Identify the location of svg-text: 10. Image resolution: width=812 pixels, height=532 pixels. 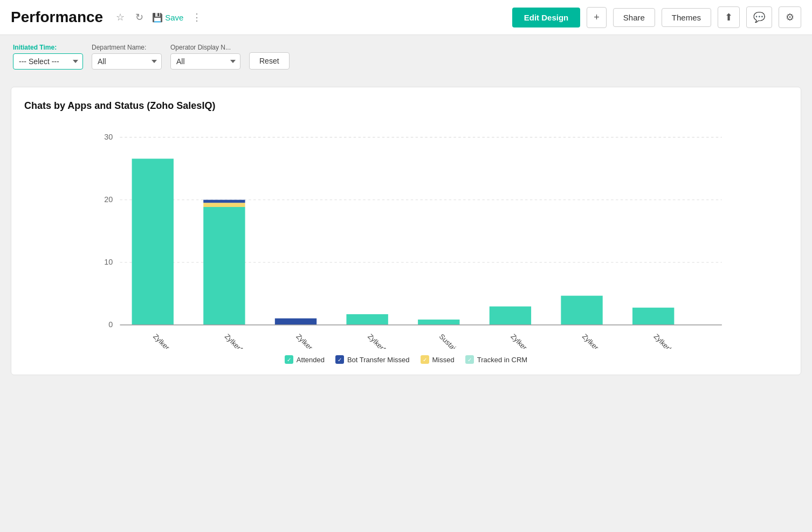
(108, 262).